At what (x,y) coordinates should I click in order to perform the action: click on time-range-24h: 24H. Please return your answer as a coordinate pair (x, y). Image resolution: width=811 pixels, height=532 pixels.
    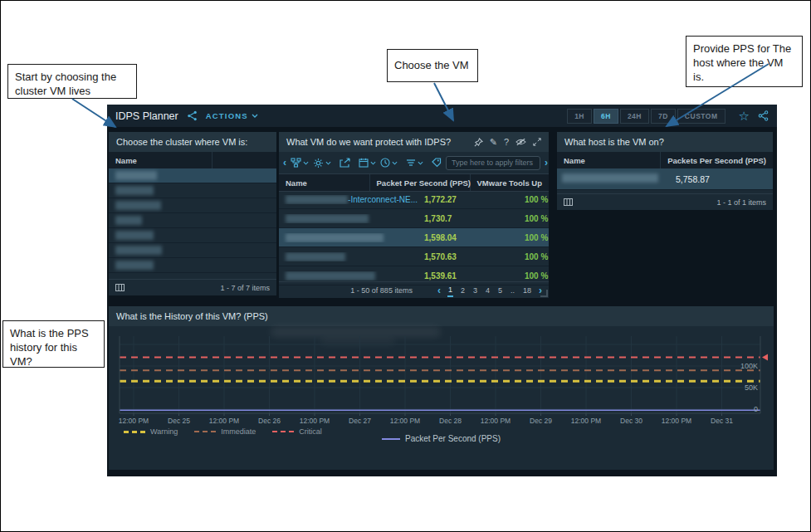
    Looking at the image, I should click on (634, 116).